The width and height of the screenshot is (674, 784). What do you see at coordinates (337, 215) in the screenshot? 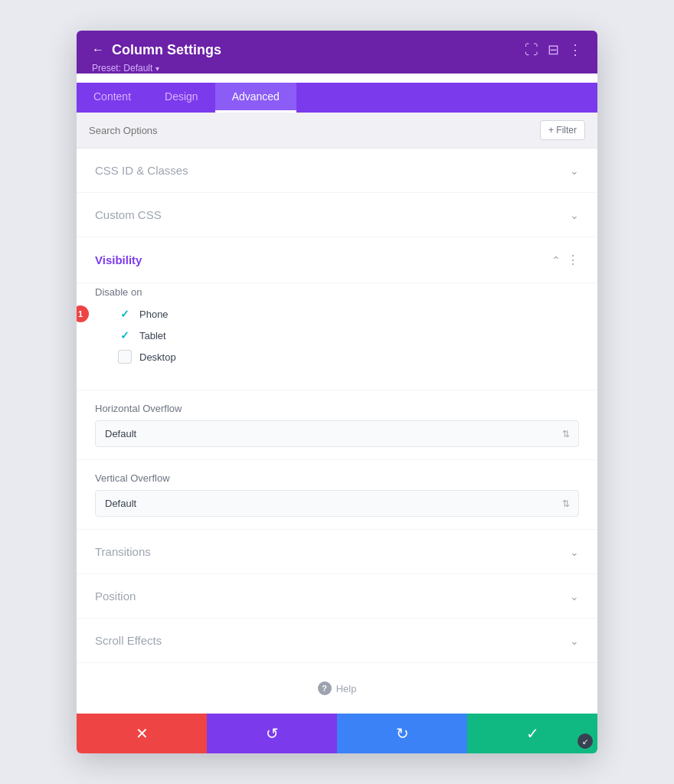
I see `custom-css-section: Custom CSS ⌄` at bounding box center [337, 215].